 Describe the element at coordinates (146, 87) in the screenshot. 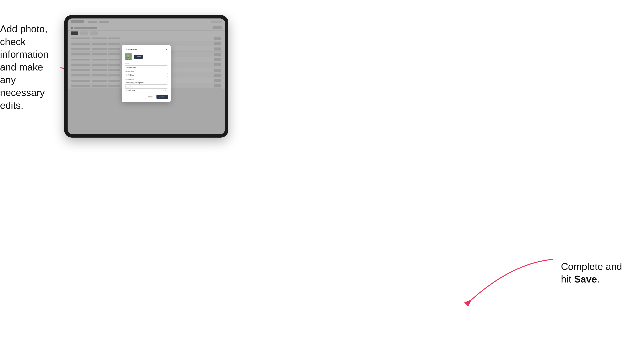

I see `school-year-label: School Year` at that location.